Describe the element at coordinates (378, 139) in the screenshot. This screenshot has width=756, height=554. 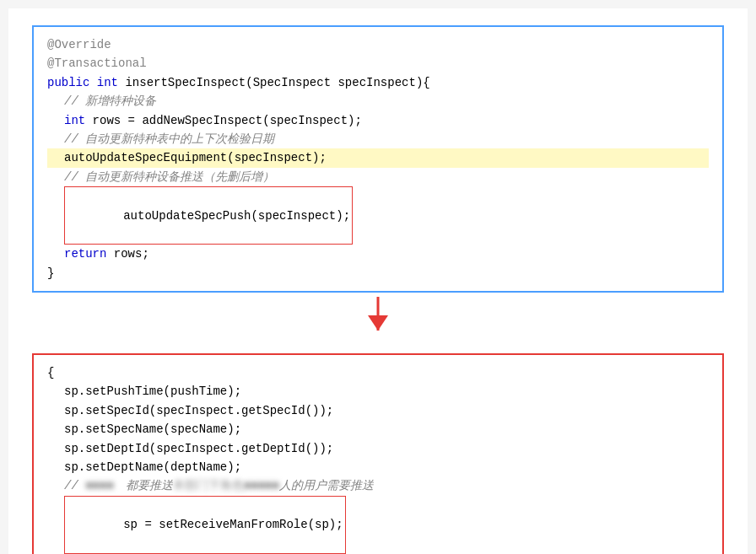
I see `code-line: // 自动更新特种表中的上下次检验日期` at that location.